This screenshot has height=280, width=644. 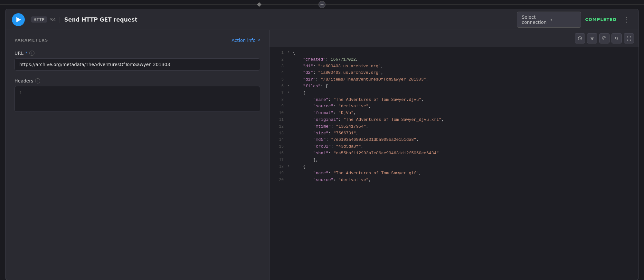 I want to click on panel-header: PARAMETERS Action info ↗, so click(x=137, y=40).